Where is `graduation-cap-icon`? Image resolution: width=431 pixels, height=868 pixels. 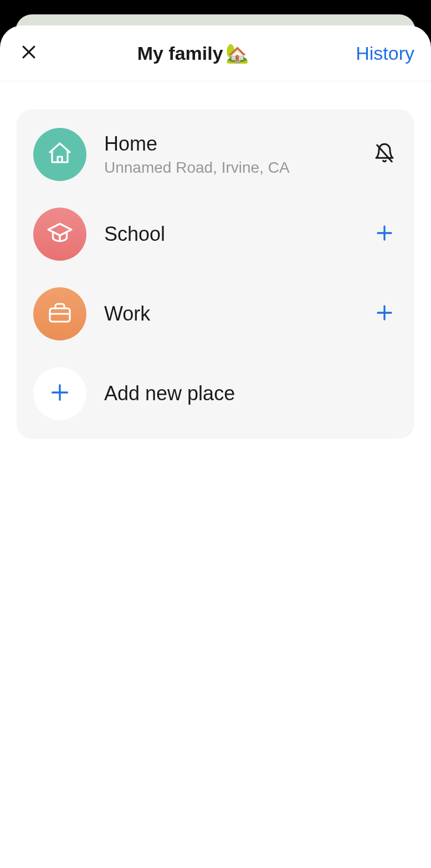 graduation-cap-icon is located at coordinates (60, 234).